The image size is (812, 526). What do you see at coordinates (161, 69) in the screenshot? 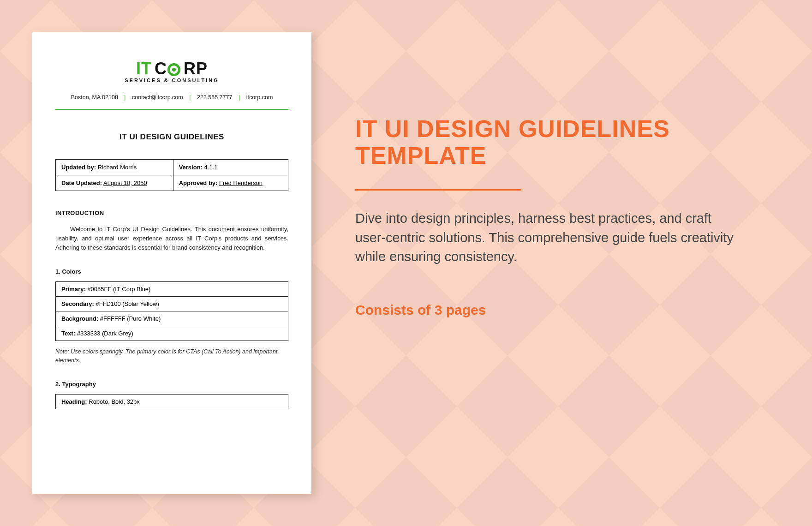
I see `logo-corp-c: C` at bounding box center [161, 69].